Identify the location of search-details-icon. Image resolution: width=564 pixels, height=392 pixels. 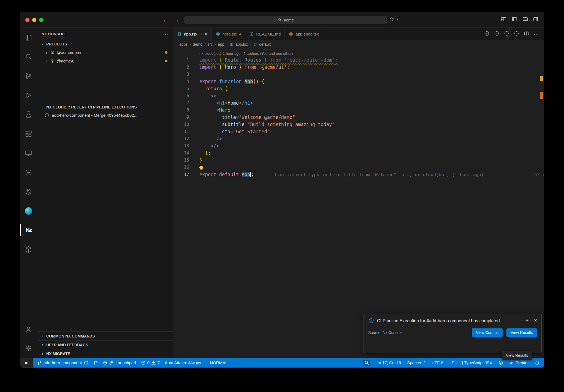
(29, 192).